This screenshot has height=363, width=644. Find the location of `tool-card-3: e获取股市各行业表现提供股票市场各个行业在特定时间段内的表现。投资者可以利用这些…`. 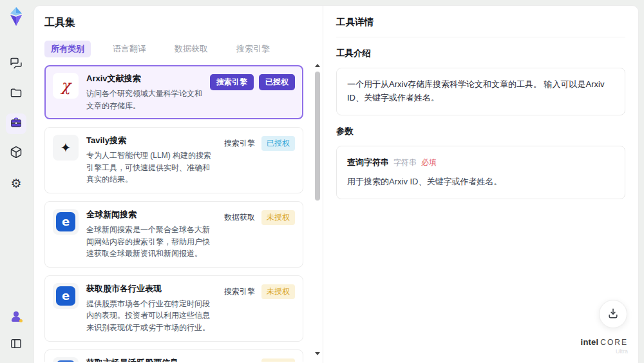

tool-card-3: e获取股市各行业表现提供股票市场各个行业在特定时间段内的表现。投资者可以利用这些… is located at coordinates (174, 308).